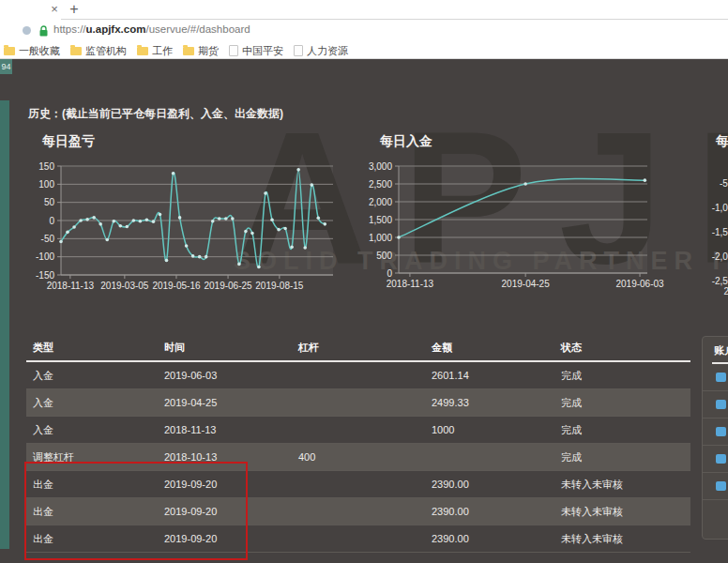 The height and width of the screenshot is (563, 728). Describe the element at coordinates (43, 33) in the screenshot. I see `lock-icon` at that location.